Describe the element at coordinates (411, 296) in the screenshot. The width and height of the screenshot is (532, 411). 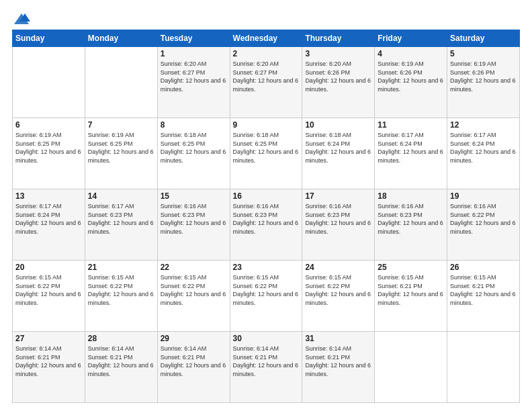
I see `calendar-cell: 25Sunrise: 6:15 AM Sunset: 6:21 PM Dayli…` at that location.